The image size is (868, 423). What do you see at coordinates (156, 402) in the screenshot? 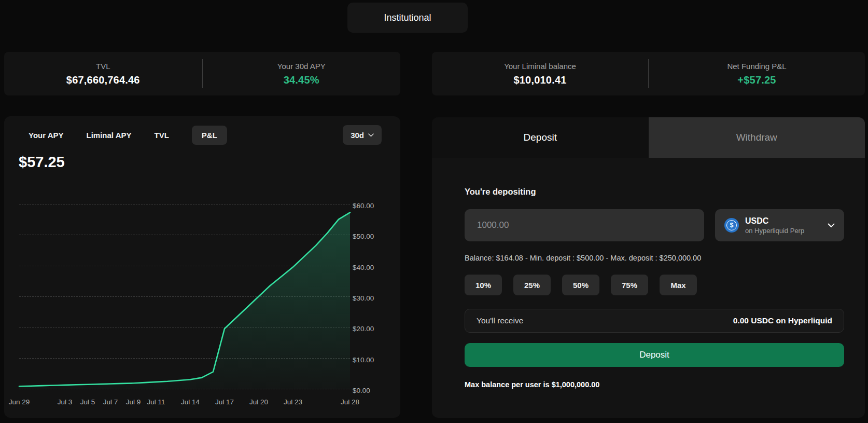
I see `x-axis-tick: Jul 11` at bounding box center [156, 402].